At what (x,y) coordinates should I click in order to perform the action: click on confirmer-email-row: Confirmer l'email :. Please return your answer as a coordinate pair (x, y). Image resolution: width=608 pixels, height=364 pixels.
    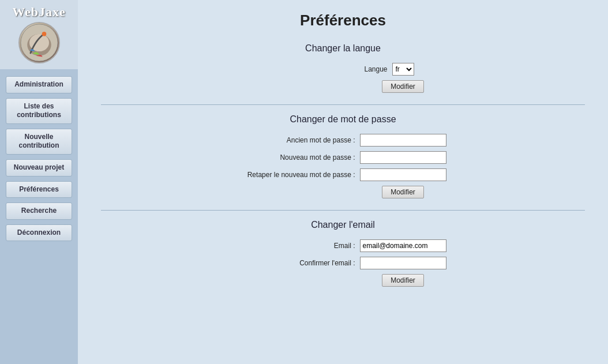
    Looking at the image, I should click on (343, 263).